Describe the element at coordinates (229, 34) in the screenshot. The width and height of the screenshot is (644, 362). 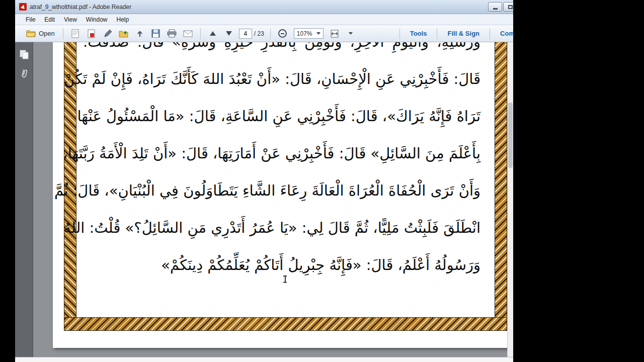
I see `page-down-icon` at that location.